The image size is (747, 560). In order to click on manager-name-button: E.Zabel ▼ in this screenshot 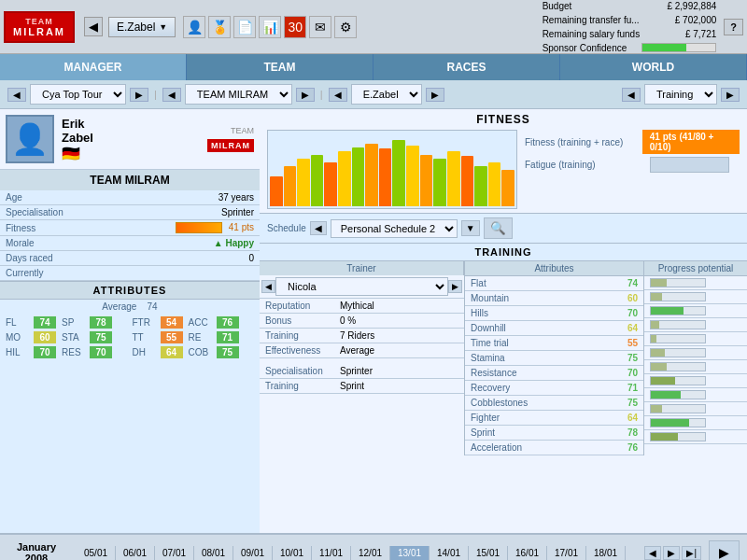, I will do `click(142, 27)`.